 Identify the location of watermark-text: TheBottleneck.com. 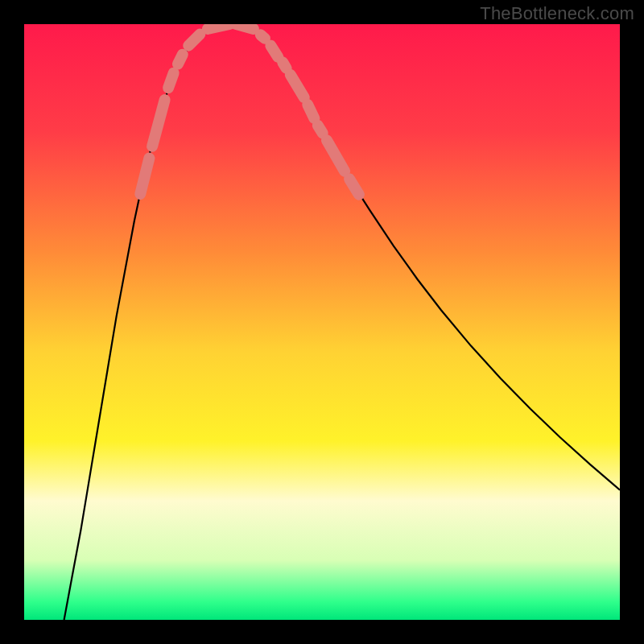
(557, 14).